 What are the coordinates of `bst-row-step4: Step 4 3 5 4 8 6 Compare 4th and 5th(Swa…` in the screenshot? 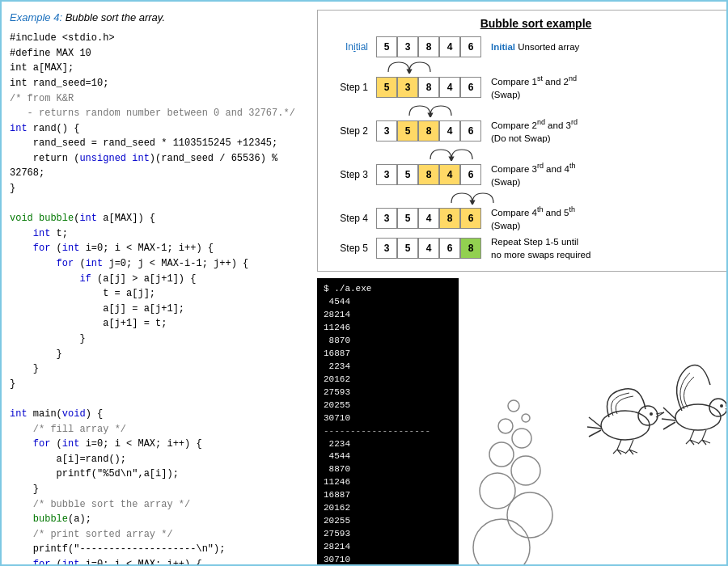 It's located at (527, 218).